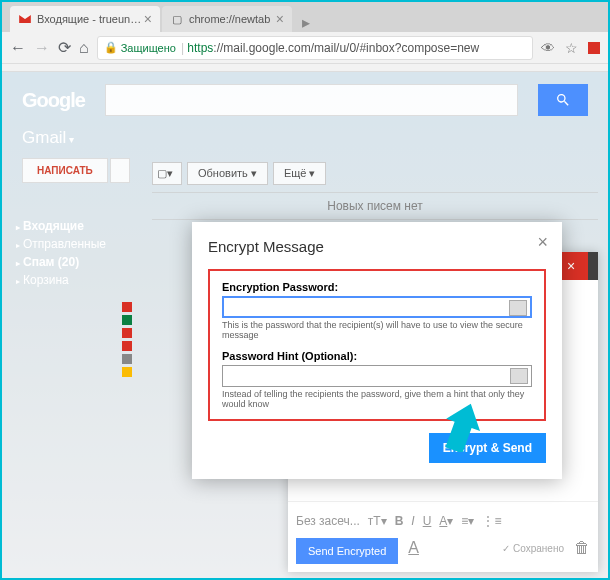 Image resolution: width=610 pixels, height=580 pixels. I want to click on highlight-box: Encryption Password: This is the passwor…, so click(377, 345).